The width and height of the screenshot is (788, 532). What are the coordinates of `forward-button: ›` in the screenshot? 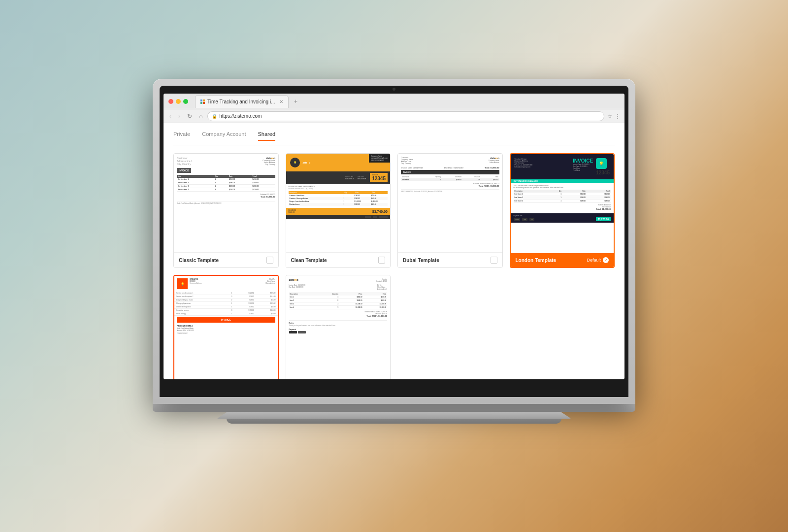 It's located at (179, 116).